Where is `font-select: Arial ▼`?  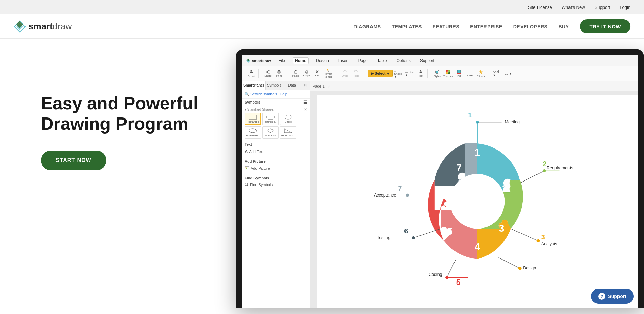 font-select: Arial ▼ is located at coordinates (497, 74).